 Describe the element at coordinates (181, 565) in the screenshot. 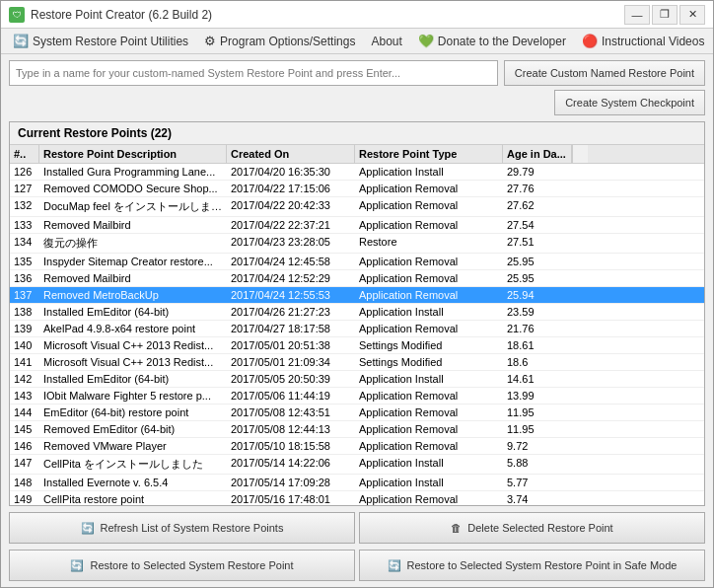

I see `restore-selected-button: 🔄 Restore to Selected System Restore Poi…` at that location.